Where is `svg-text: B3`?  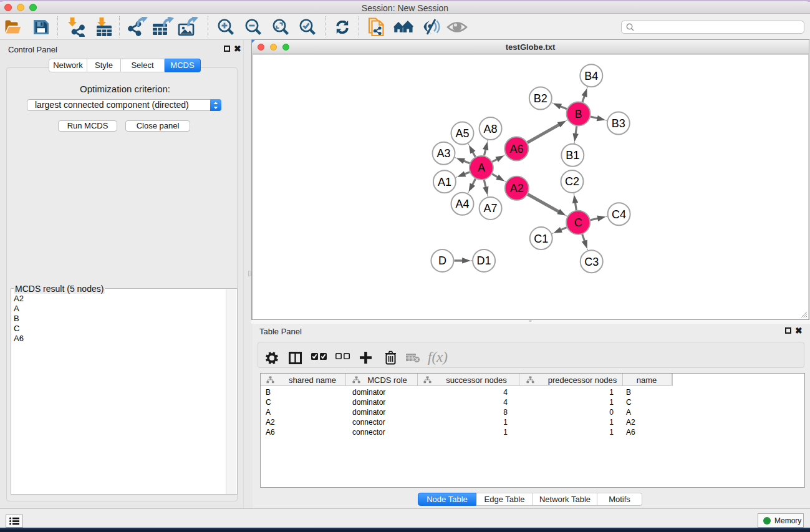 svg-text: B3 is located at coordinates (619, 123).